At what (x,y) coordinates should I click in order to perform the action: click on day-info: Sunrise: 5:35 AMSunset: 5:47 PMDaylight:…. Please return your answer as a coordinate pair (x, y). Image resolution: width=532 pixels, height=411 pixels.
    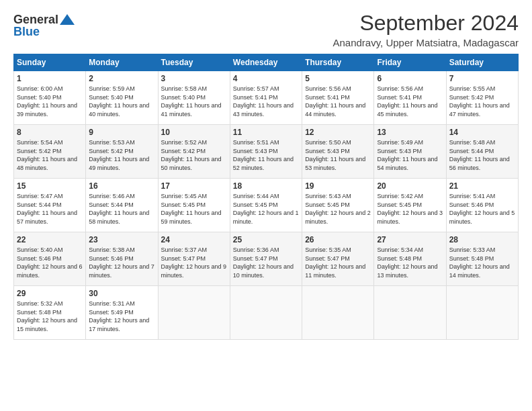
    Looking at the image, I should click on (338, 263).